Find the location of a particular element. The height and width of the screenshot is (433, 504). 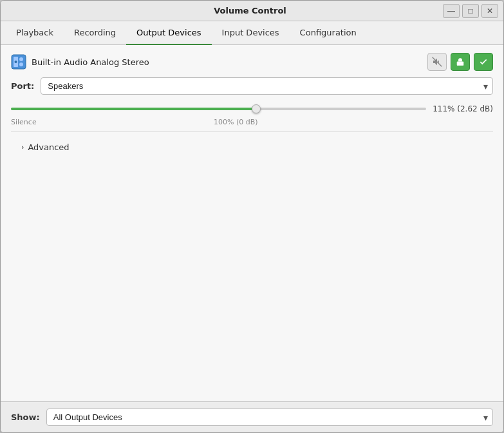

minimize-button: — is located at coordinates (451, 11).